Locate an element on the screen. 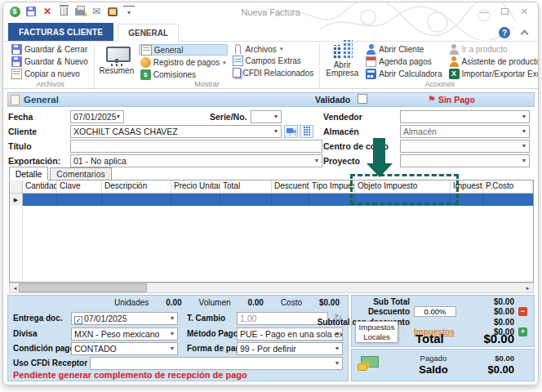  almacen-combo: Almacén▼ is located at coordinates (465, 131).